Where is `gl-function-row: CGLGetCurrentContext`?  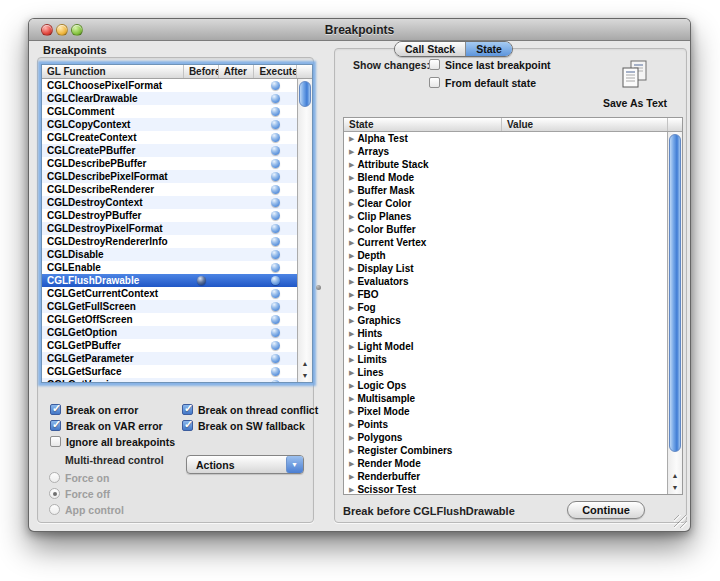 gl-function-row: CGLGetCurrentContext is located at coordinates (170, 294).